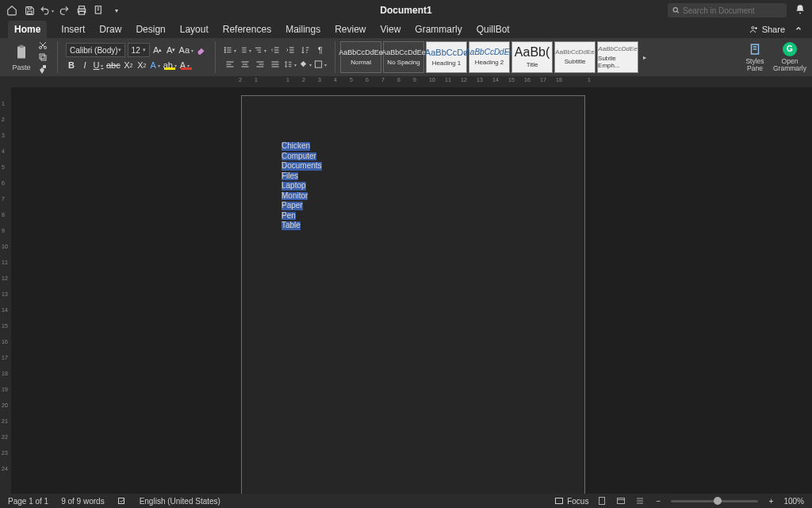 The height and width of the screenshot is (508, 812). What do you see at coordinates (117, 10) in the screenshot?
I see `qat-more-icon: ▾` at bounding box center [117, 10].